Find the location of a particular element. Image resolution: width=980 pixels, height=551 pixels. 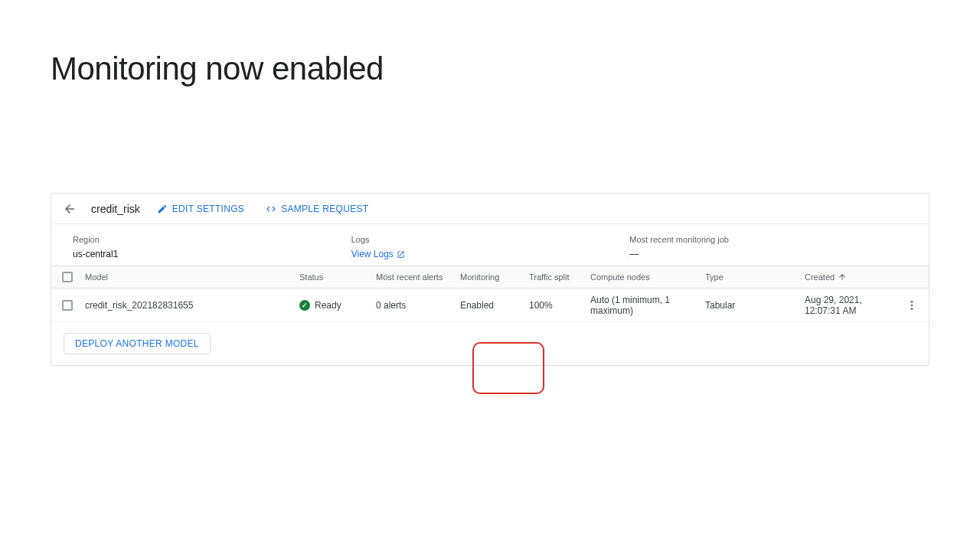

arrow-left-icon is located at coordinates (70, 209).